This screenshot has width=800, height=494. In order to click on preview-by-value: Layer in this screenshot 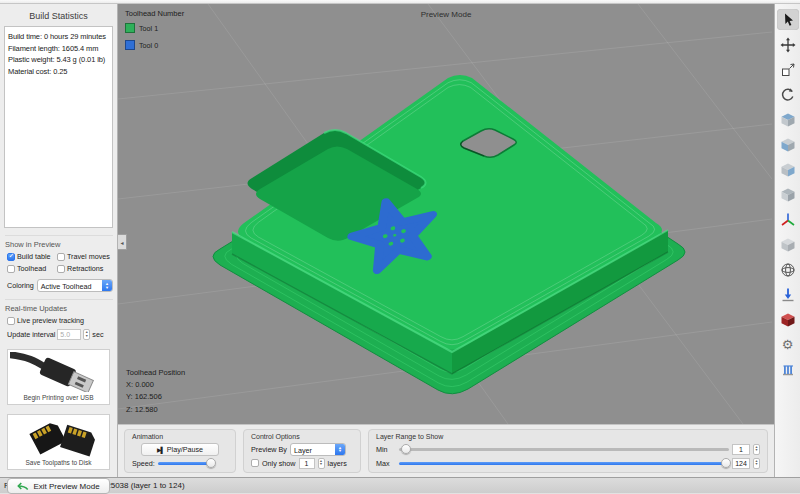, I will do `click(313, 450)`.